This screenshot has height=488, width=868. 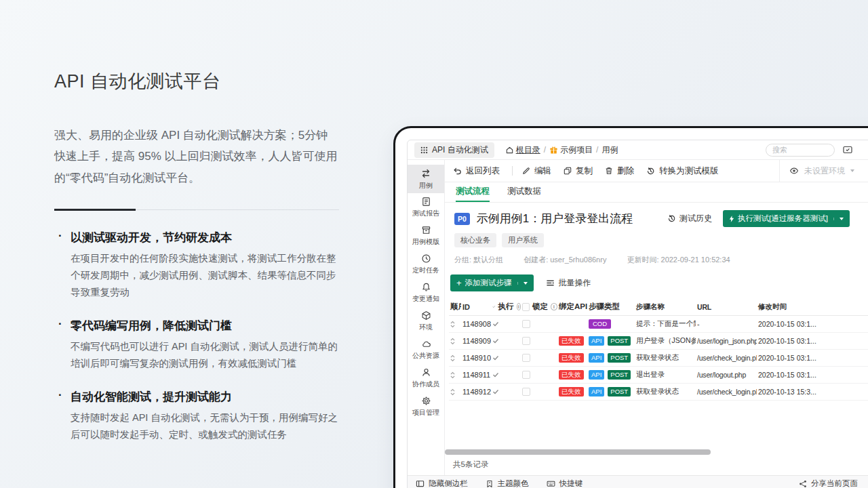 What do you see at coordinates (522, 283) in the screenshot?
I see `add-step-dropdown` at bounding box center [522, 283].